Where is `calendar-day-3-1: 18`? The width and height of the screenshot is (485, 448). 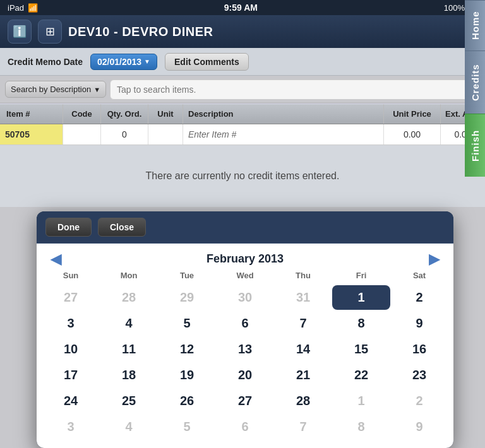
calendar-day-3-1: 18 is located at coordinates (129, 375).